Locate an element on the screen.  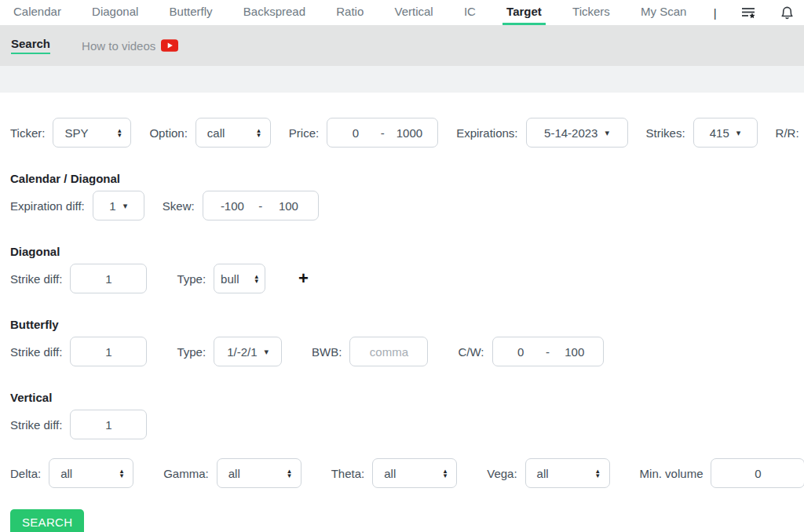
diagonal-row: Strike diff: Type: bull ▴▾ + is located at coordinates (407, 279).